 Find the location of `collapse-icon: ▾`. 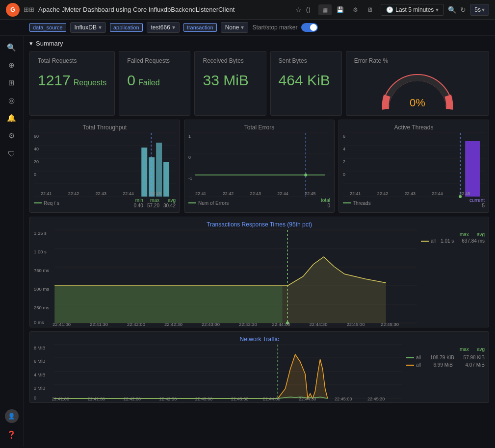

collapse-icon: ▾ is located at coordinates (31, 43).